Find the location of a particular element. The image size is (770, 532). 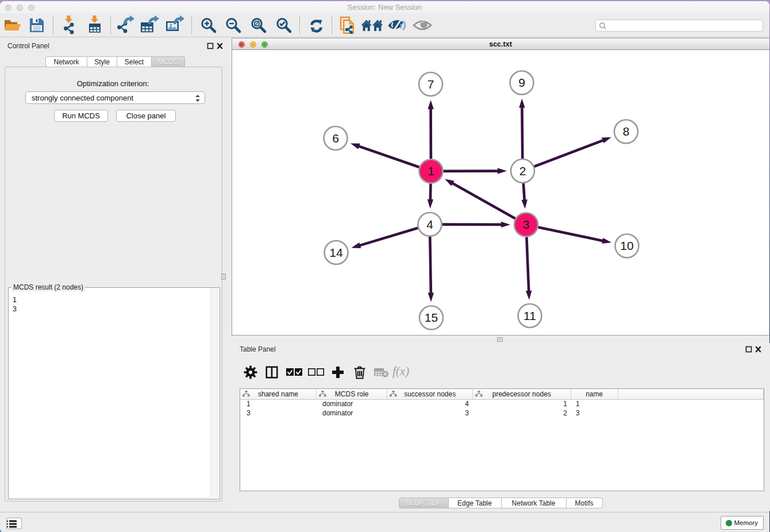

svg-text: 9 is located at coordinates (522, 83).